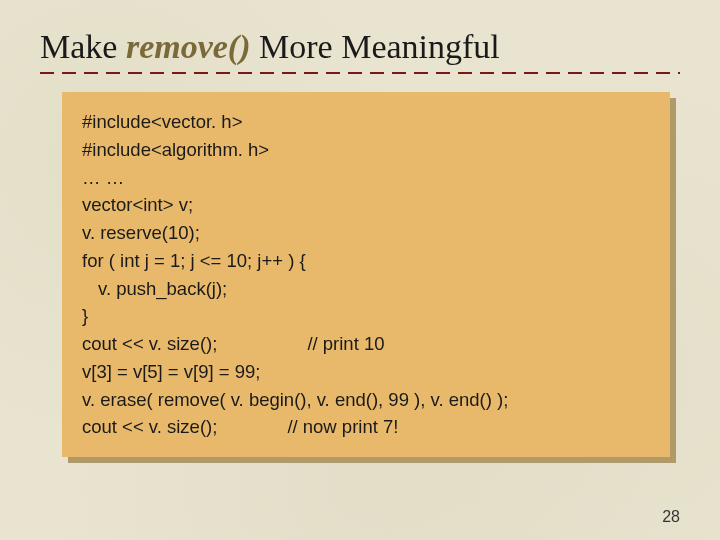  I want to click on code-line: #include<vector. h>, so click(366, 122).